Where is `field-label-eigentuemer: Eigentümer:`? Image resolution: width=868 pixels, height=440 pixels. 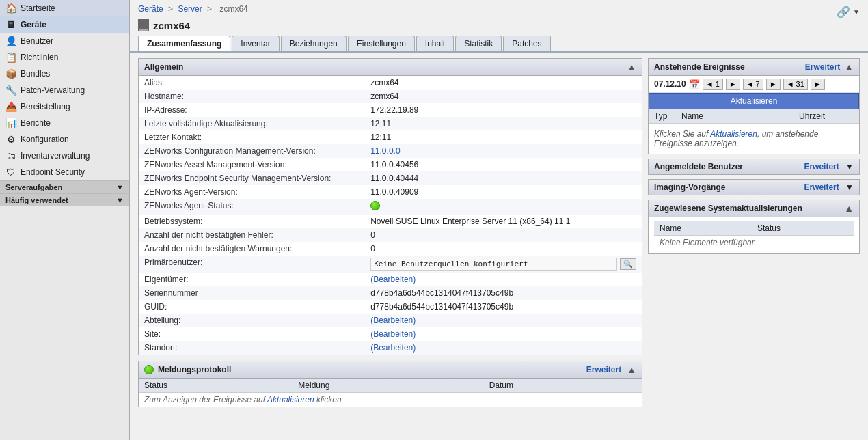
field-label-eigentuemer: Eigentümer: is located at coordinates (252, 279).